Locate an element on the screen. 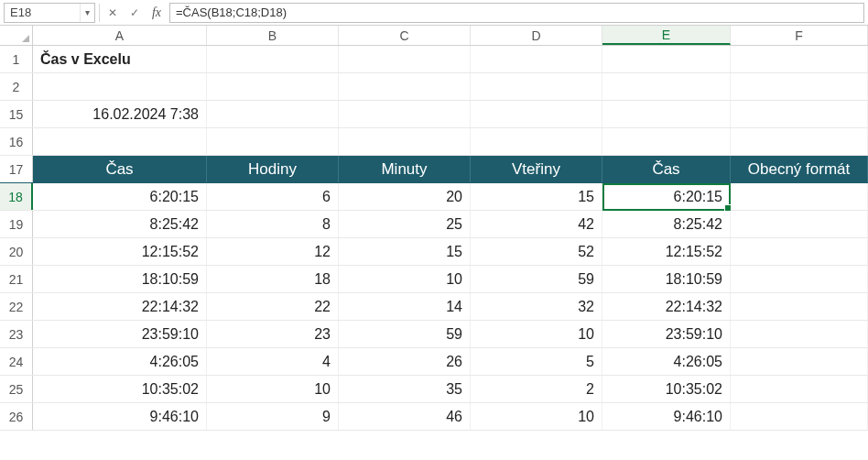 This screenshot has height=460, width=868. accept-formula-button: ✓ is located at coordinates (135, 13).